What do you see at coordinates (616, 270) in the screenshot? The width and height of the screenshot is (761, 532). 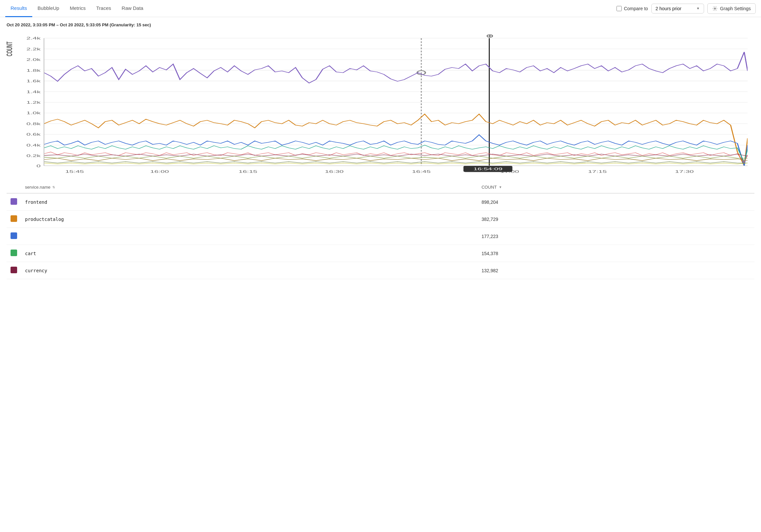 I see `count-value-cell: 132,982` at bounding box center [616, 270].